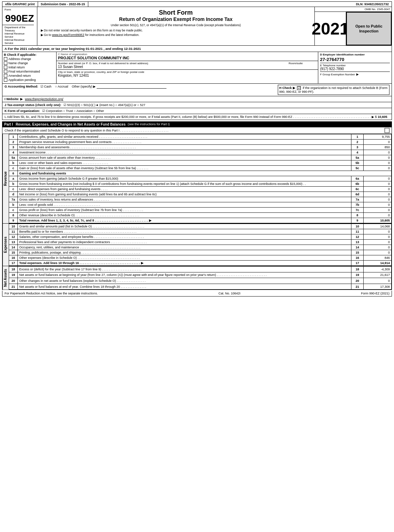 The image size is (394, 532). I want to click on open-to-public: Open to Public Inspection, so click(369, 29).